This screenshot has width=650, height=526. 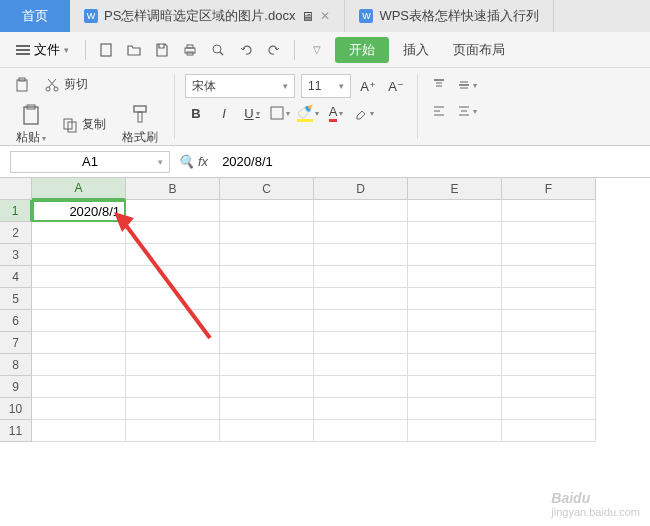 I want to click on decrease-font-button: A⁻, so click(x=396, y=86).